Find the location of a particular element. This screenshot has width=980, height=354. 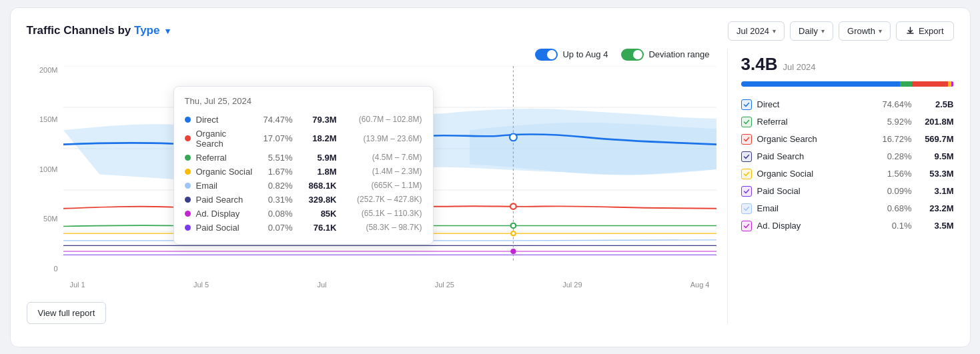

interval-filter-button: Daily ▾ is located at coordinates (811, 31).